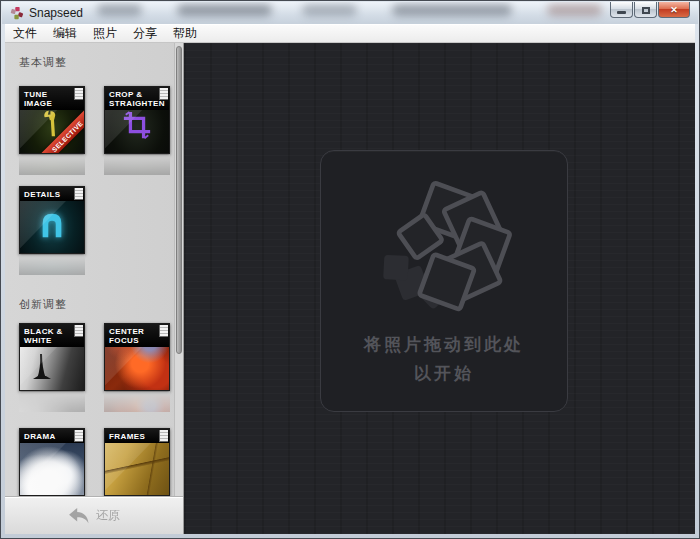 This screenshot has height=539, width=700. Describe the element at coordinates (444, 247) in the screenshot. I see `snapseed-pinwheel-logo` at that location.